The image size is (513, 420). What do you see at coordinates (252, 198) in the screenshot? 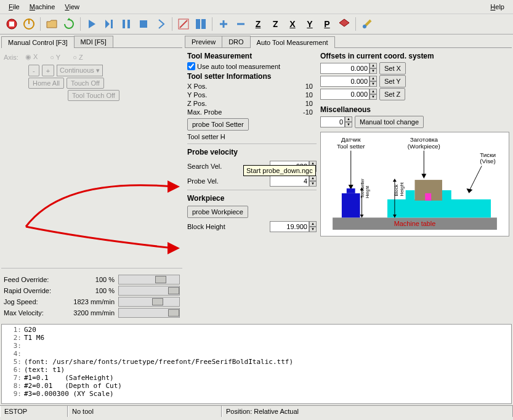
I see `workpiece-title: Workpiece` at bounding box center [252, 198].